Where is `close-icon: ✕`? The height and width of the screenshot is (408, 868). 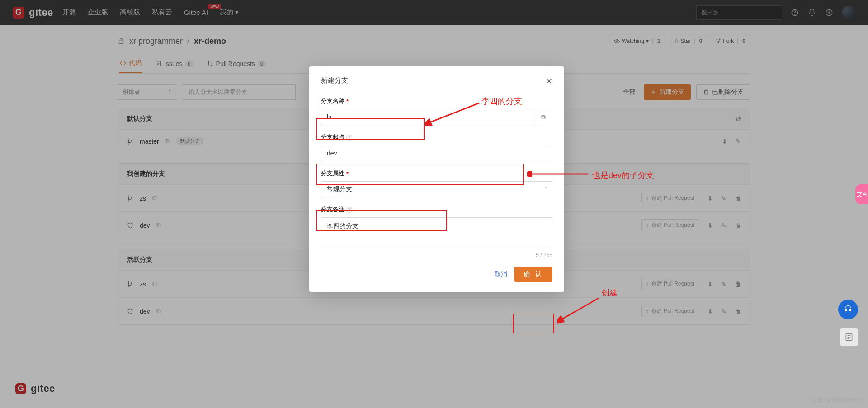 close-icon: ✕ is located at coordinates (549, 81).